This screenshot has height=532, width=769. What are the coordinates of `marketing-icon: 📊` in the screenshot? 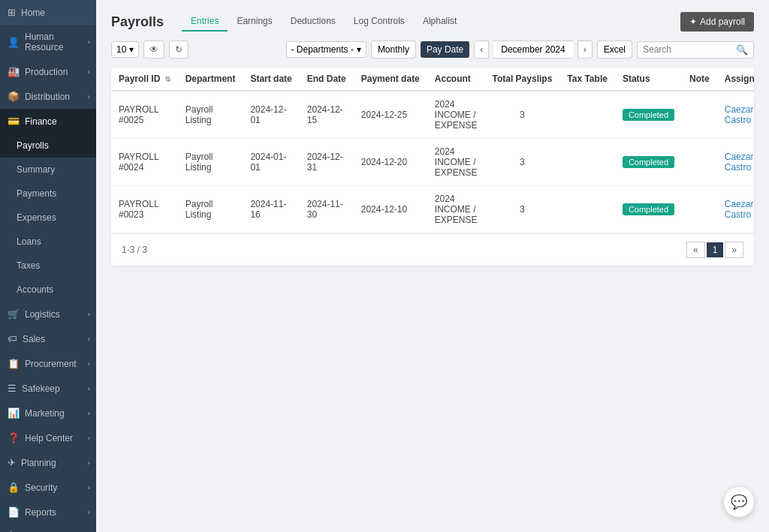 It's located at (14, 413).